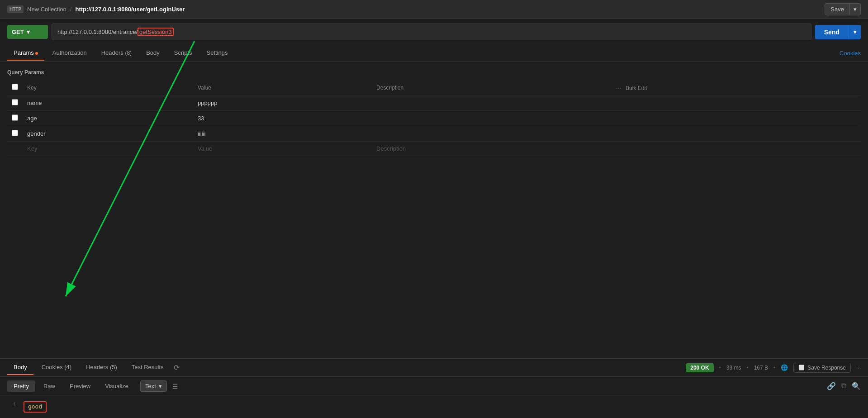  What do you see at coordinates (736, 88) in the screenshot?
I see `header-bulk-edit: ··· Bulk Edit` at bounding box center [736, 88].